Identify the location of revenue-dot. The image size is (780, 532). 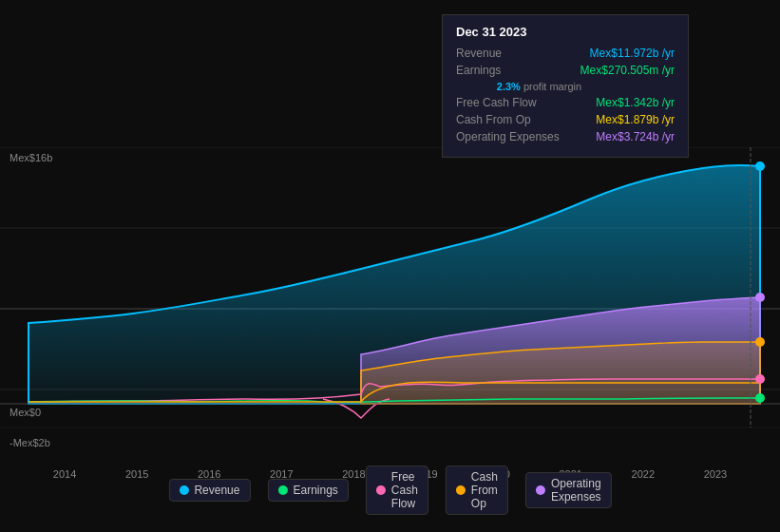
(760, 166).